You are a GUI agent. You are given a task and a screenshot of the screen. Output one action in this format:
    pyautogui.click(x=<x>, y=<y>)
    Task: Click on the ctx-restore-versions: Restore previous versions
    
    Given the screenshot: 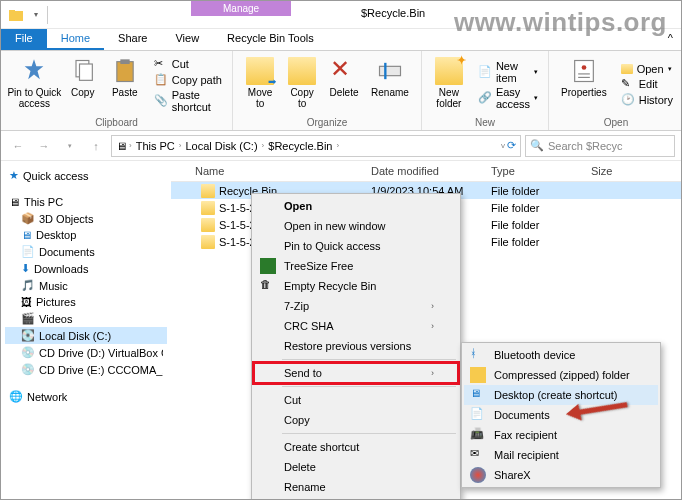 What is the action you would take?
    pyautogui.click(x=356, y=346)
    